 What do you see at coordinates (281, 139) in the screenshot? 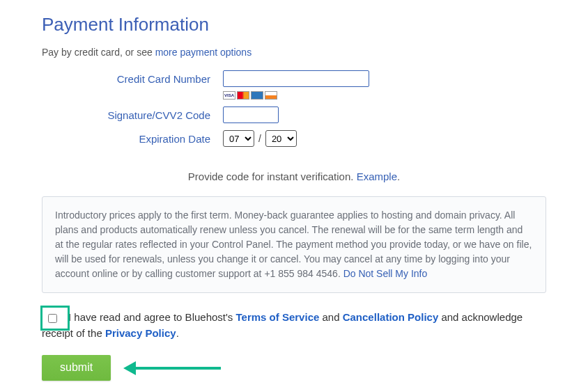
I see `exp-year-select: 20` at bounding box center [281, 139].